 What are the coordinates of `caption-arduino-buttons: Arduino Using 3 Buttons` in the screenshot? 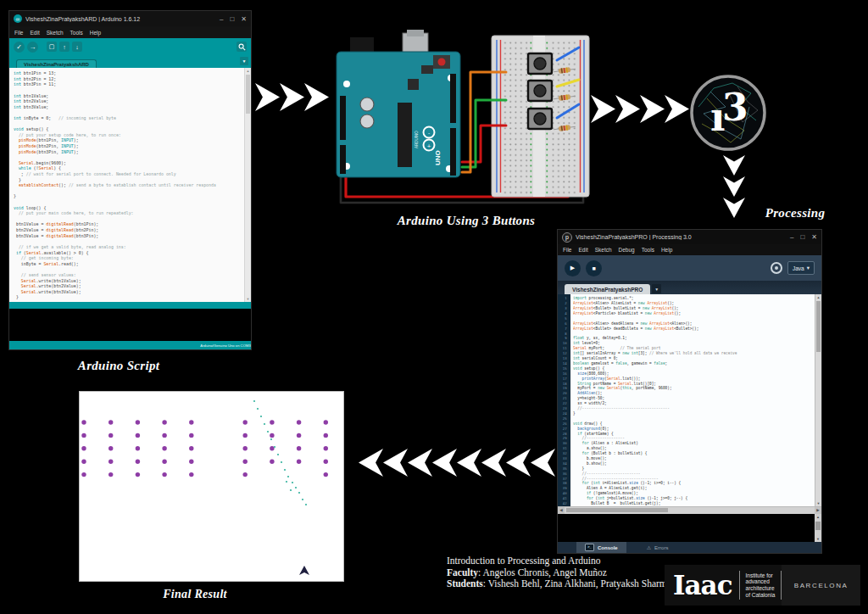 It's located at (466, 220).